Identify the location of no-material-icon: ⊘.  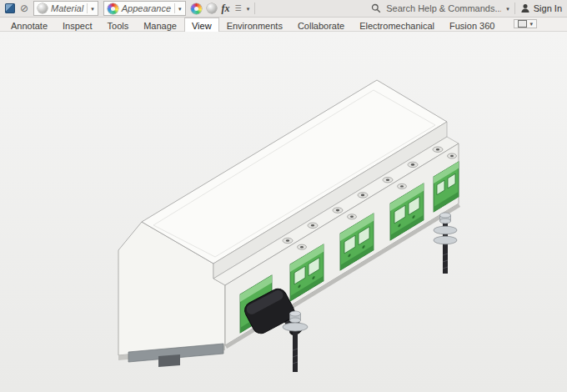
(24, 8).